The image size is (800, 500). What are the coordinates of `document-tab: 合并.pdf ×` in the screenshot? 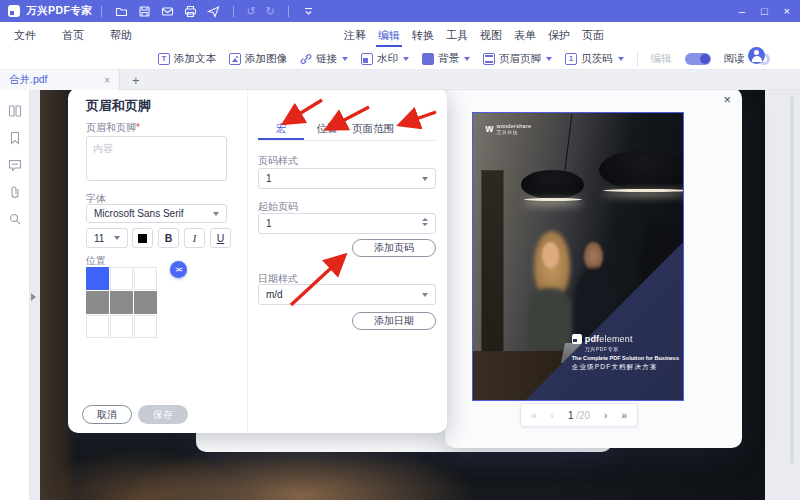 It's located at (60, 80).